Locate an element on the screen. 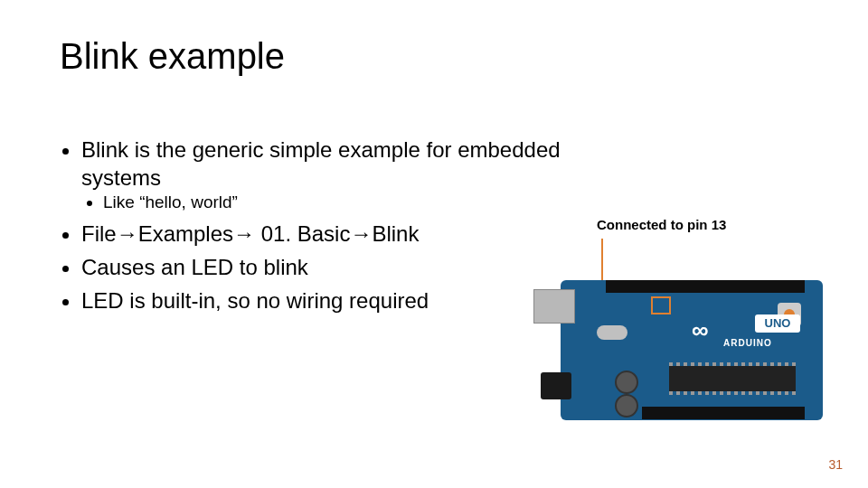 The width and height of the screenshot is (868, 488). usb-port-icon is located at coordinates (554, 306).